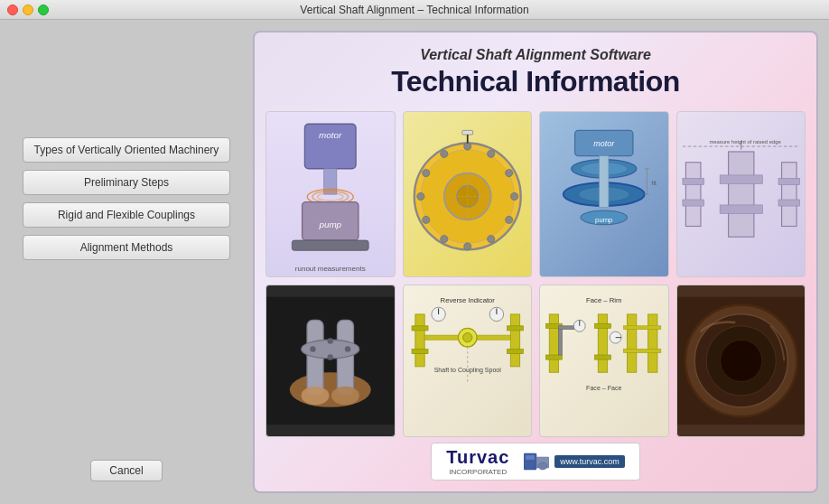 This screenshot has height=504, width=829. What do you see at coordinates (414, 10) in the screenshot?
I see `title-bar: Vertical Shaft Alignment – Technical Inf…` at bounding box center [414, 10].